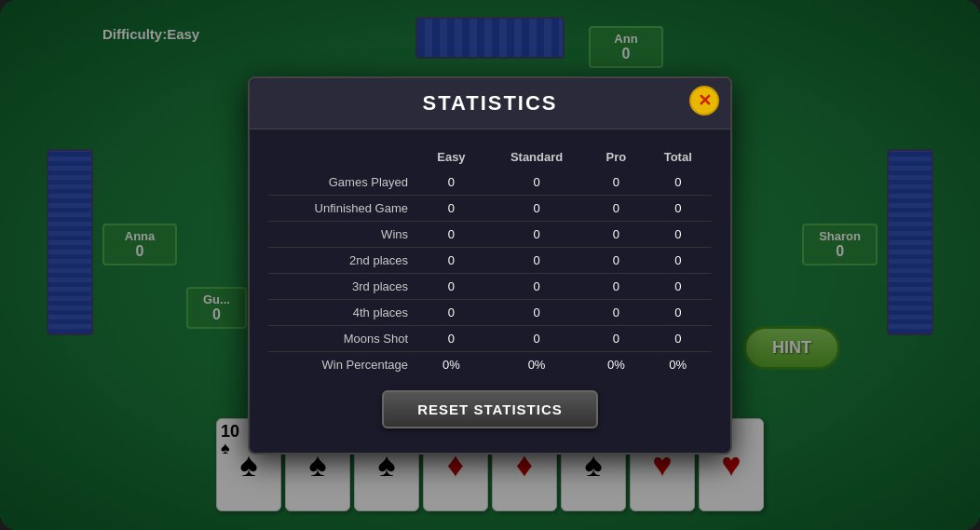  What do you see at coordinates (490, 183) in the screenshot?
I see `table-row: Games Played 0 0 0 0` at bounding box center [490, 183].